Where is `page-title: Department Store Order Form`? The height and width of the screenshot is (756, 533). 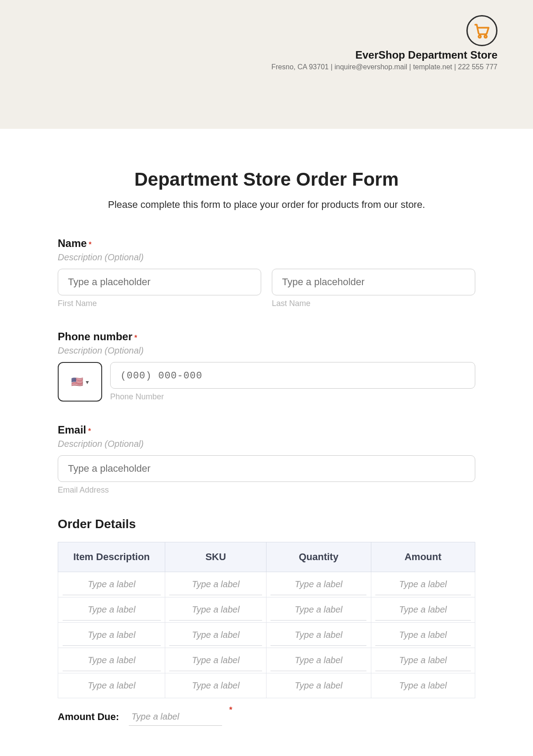 page-title: Department Store Order Form is located at coordinates (266, 179).